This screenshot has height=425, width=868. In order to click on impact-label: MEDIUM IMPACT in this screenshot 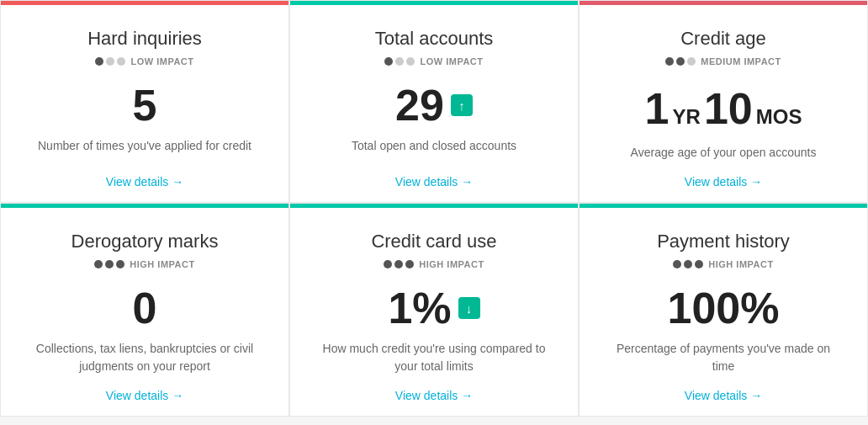, I will do `click(741, 61)`.